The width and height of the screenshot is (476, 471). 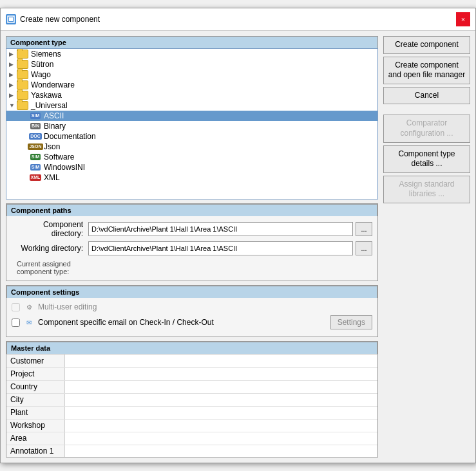 What do you see at coordinates (192, 85) in the screenshot?
I see `tree-item-wonderware: ▶ Wonderware` at bounding box center [192, 85].